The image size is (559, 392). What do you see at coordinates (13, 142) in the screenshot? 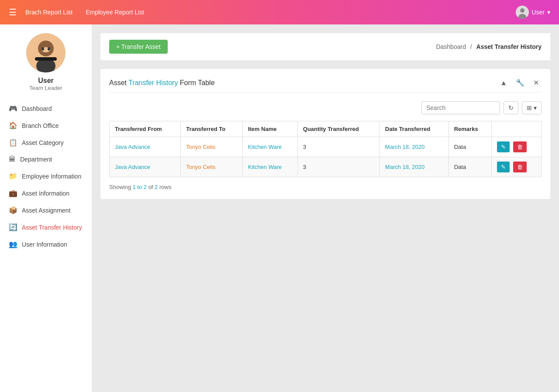
I see `asset-category-icon: 📋` at bounding box center [13, 142].